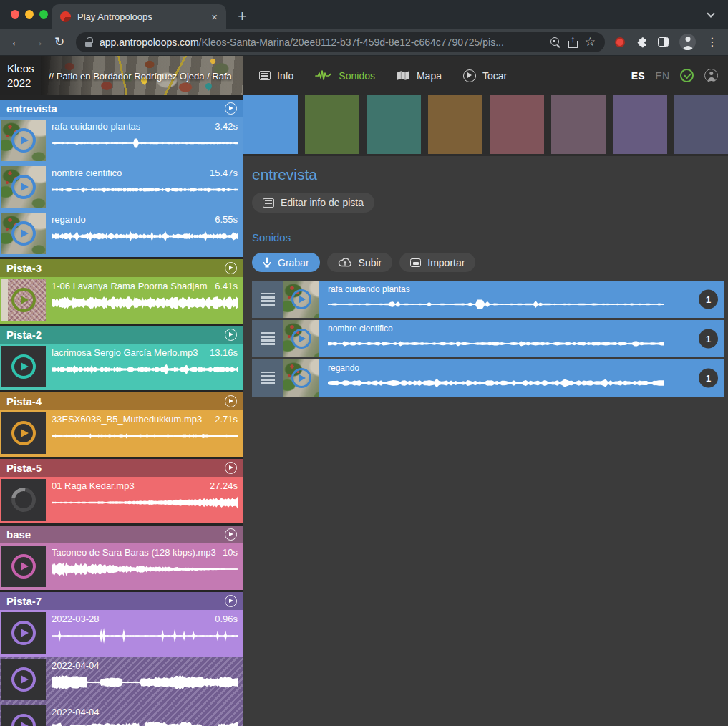  Describe the element at coordinates (341, 42) in the screenshot. I see `address-bar: app.antropoloops.com/Kleos-Santa-Marina/…` at that location.